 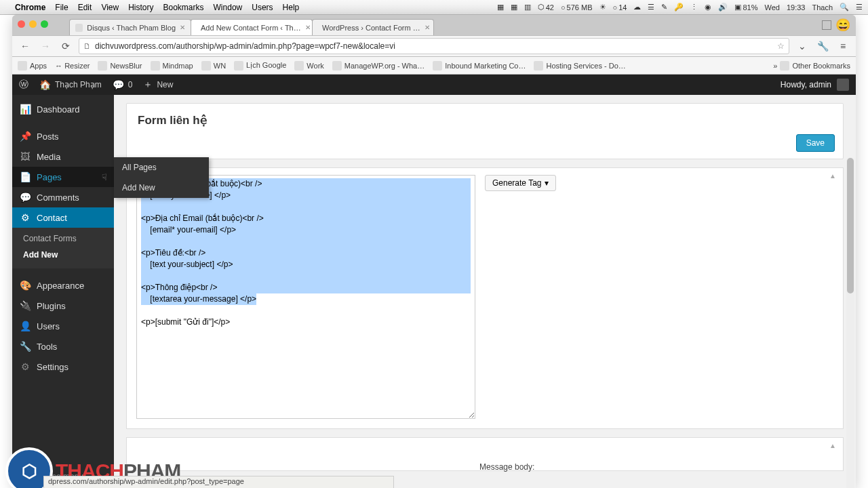 What do you see at coordinates (708, 7) in the screenshot?
I see `wifi-icon: ◉` at bounding box center [708, 7].